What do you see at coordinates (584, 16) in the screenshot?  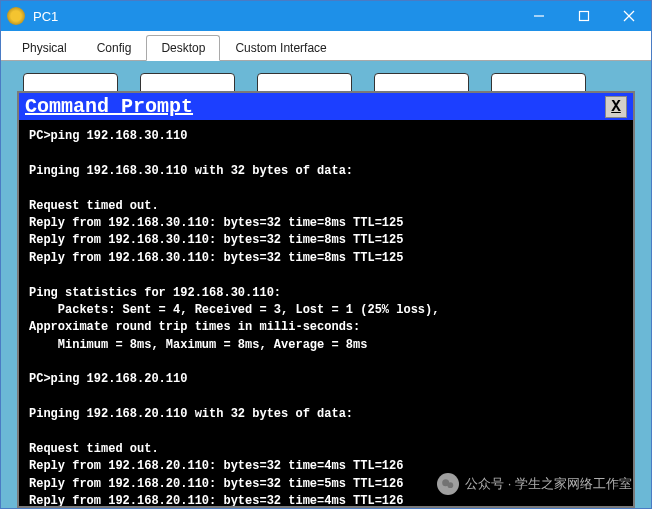 I see `window-controls` at bounding box center [584, 16].